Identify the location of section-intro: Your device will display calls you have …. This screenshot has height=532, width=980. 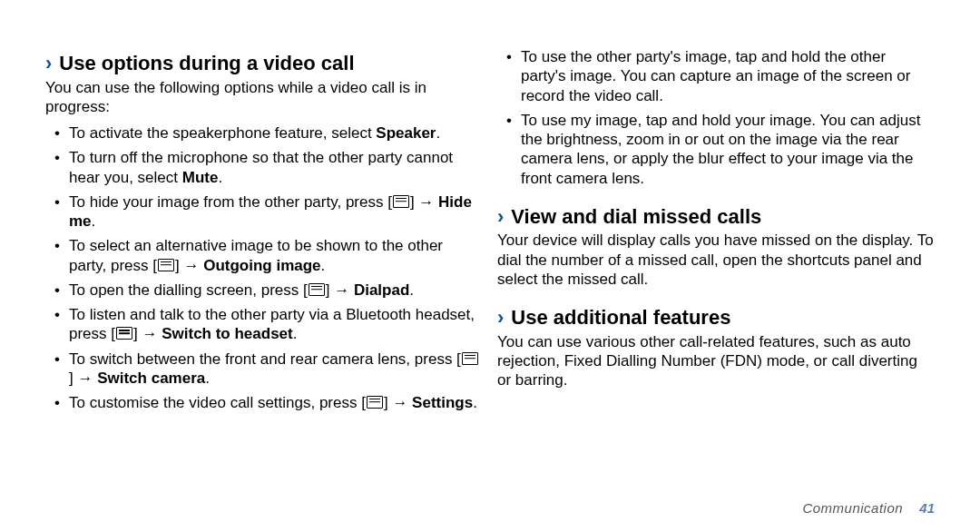
(716, 260).